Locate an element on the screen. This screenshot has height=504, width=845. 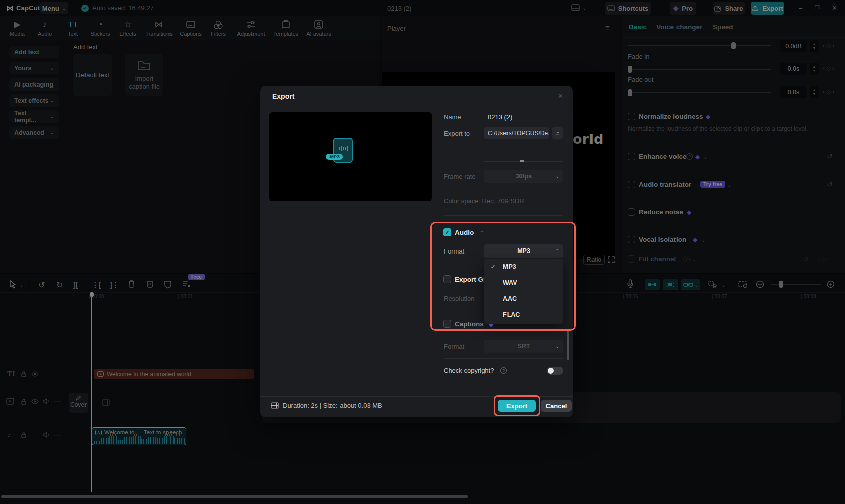
captions-format-label: Format is located at coordinates (454, 346).